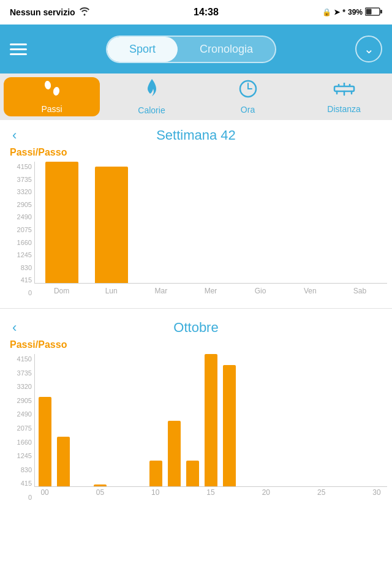 This screenshot has height=588, width=392. I want to click on week-bar-label: Mer, so click(211, 291).